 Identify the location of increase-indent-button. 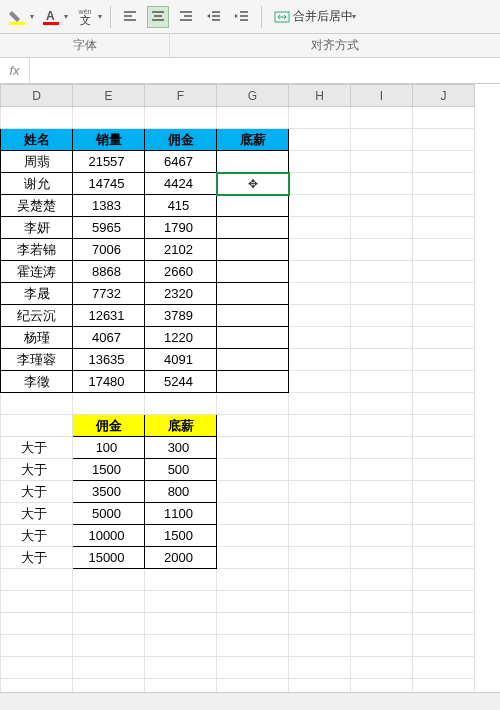
(242, 17).